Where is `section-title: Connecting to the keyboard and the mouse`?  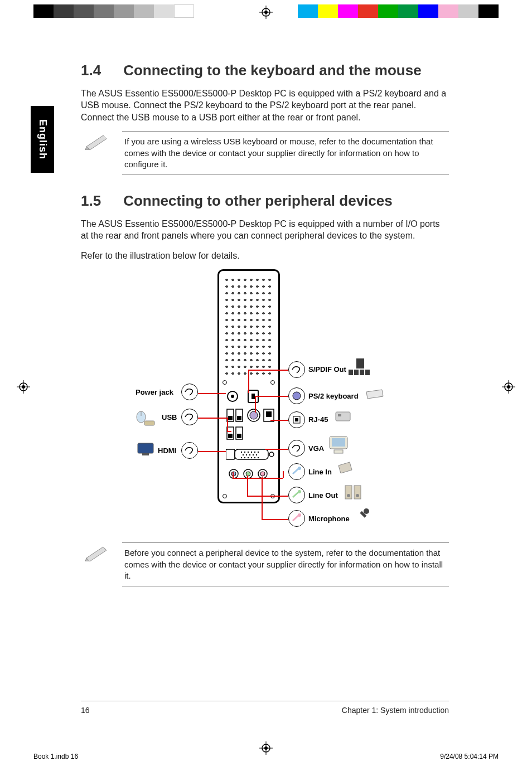
section-title: Connecting to the keyboard and the mouse is located at coordinates (286, 70).